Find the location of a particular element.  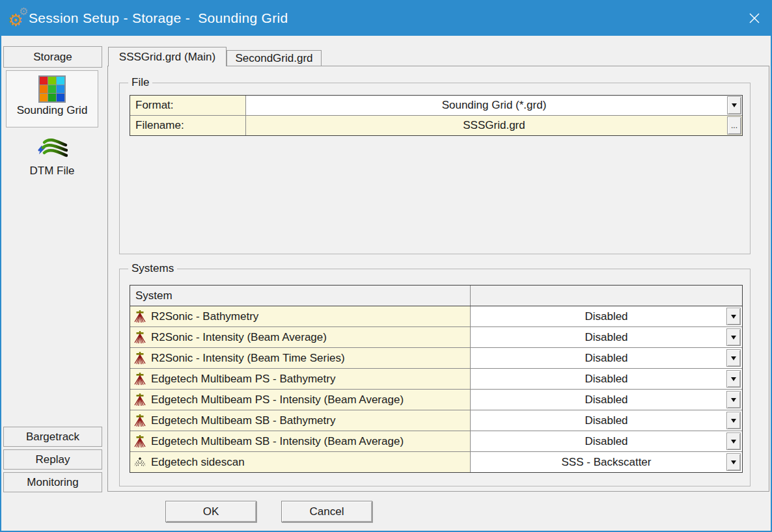

browse-button: ... is located at coordinates (734, 126).